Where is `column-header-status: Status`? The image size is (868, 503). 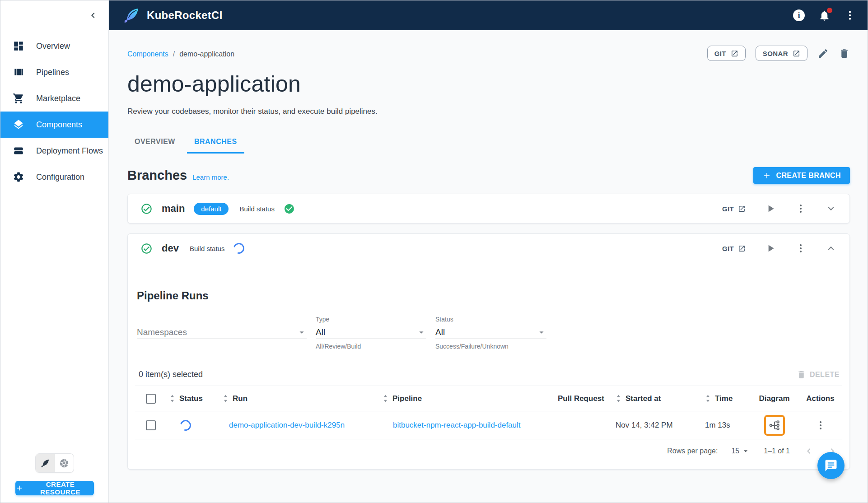 column-header-status: Status is located at coordinates (191, 399).